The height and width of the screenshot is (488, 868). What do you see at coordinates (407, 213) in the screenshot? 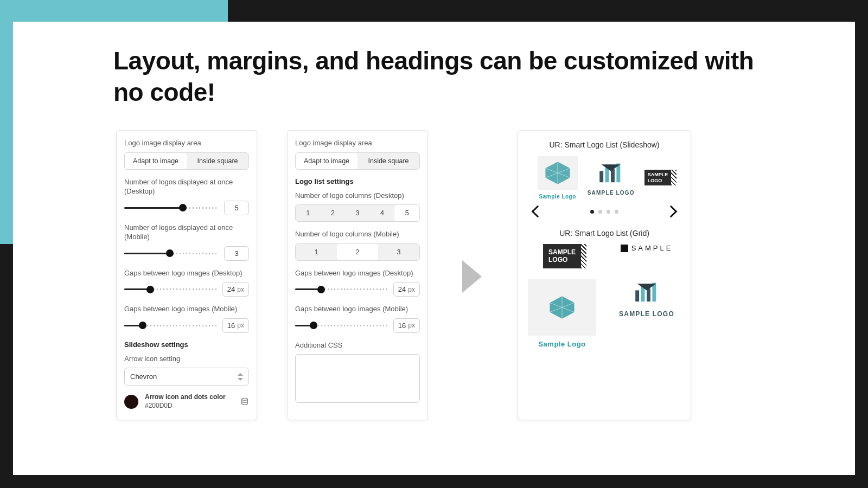
I see `desktop-cols-5: 5` at bounding box center [407, 213].